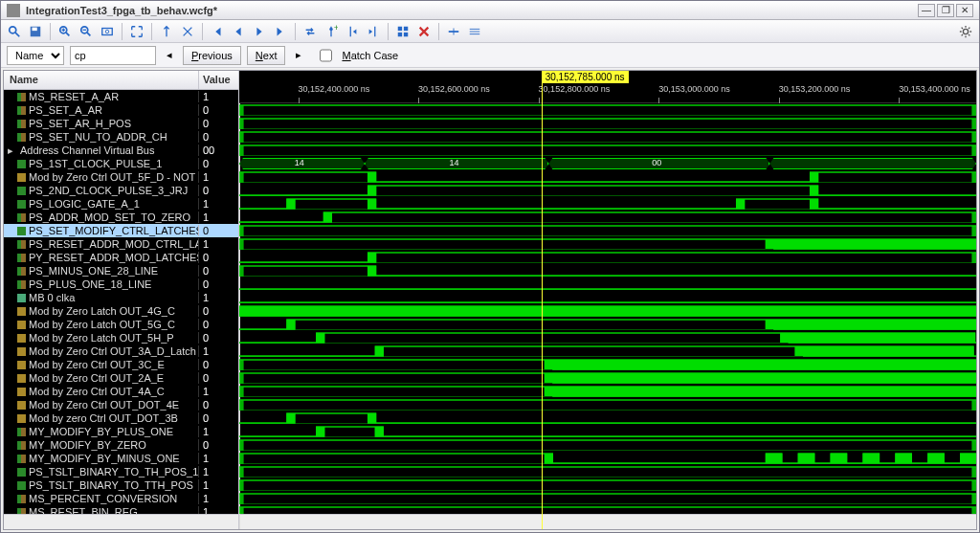  I want to click on signal-row: Mod by Zero Latch OUT_4G_C0, so click(121, 311).